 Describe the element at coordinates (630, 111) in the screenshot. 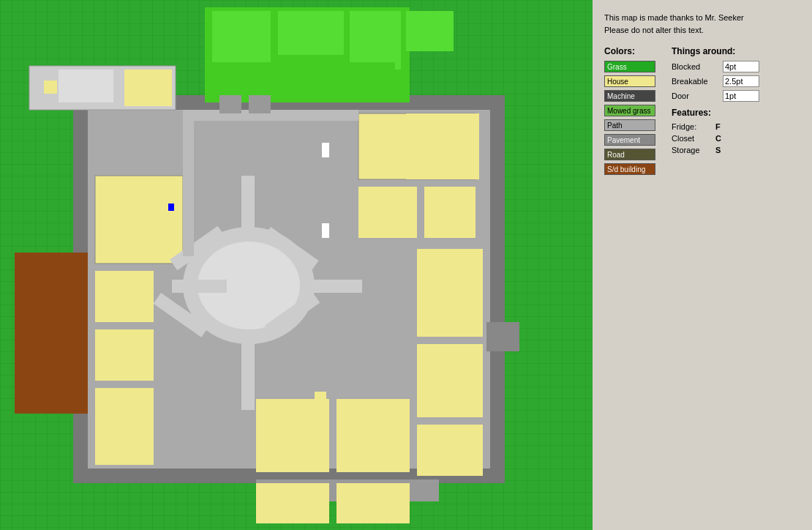

I see `legend-swatch: Mowed grass` at that location.